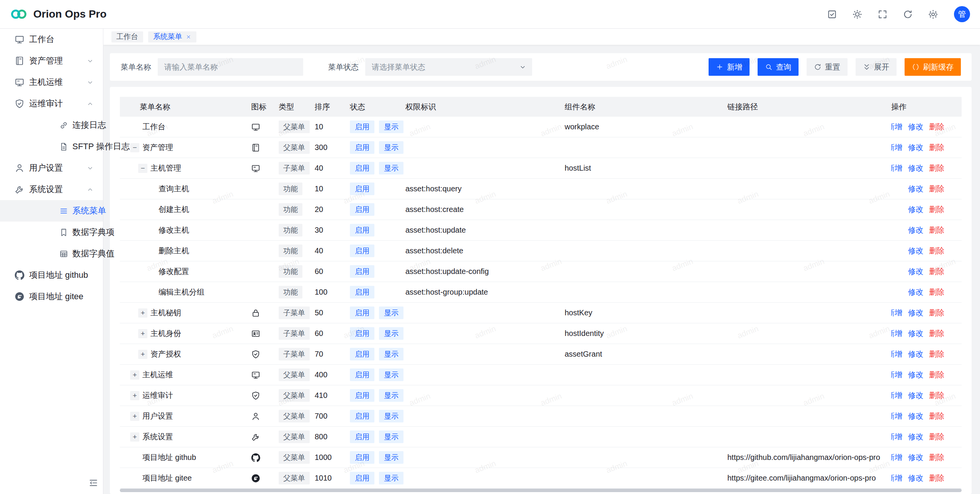 The width and height of the screenshot is (980, 494). I want to click on sidebar-item: 运维审计, so click(51, 104).